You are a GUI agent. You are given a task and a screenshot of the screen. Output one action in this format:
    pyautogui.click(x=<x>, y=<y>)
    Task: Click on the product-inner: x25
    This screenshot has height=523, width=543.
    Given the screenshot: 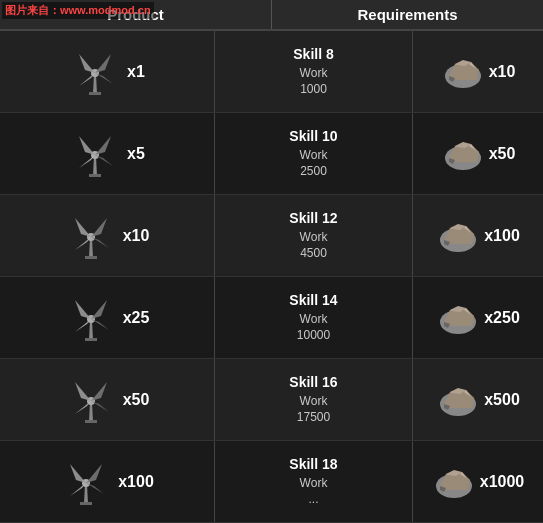 What is the action you would take?
    pyautogui.click(x=108, y=318)
    